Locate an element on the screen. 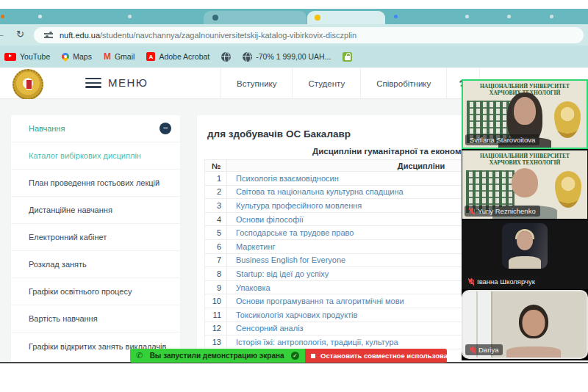 This screenshot has height=392, width=588. participant-tile-ivanna: Іванна Школярчук is located at coordinates (525, 255).